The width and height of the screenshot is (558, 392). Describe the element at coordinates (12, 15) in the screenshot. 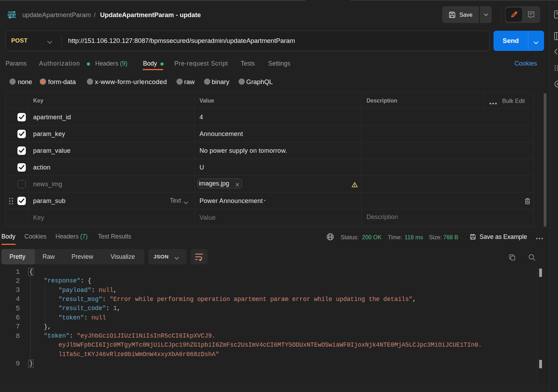

I see `svg-text: HTTP` at that location.